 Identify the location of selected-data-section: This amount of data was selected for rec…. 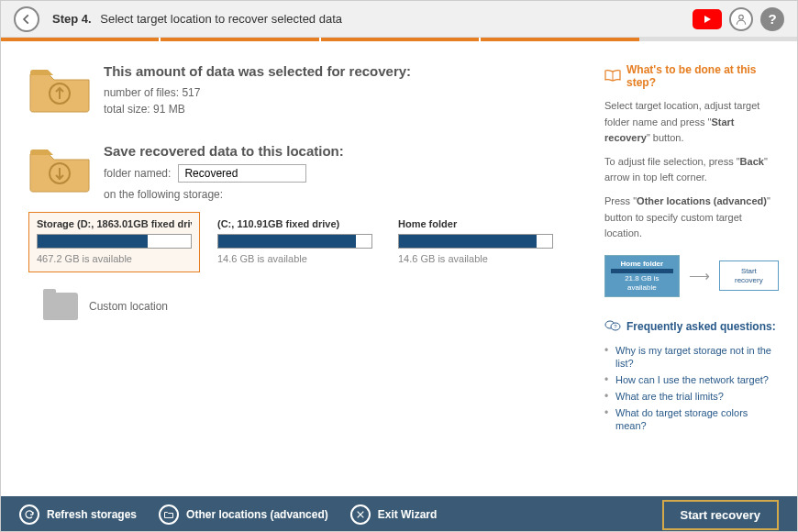
(307, 90).